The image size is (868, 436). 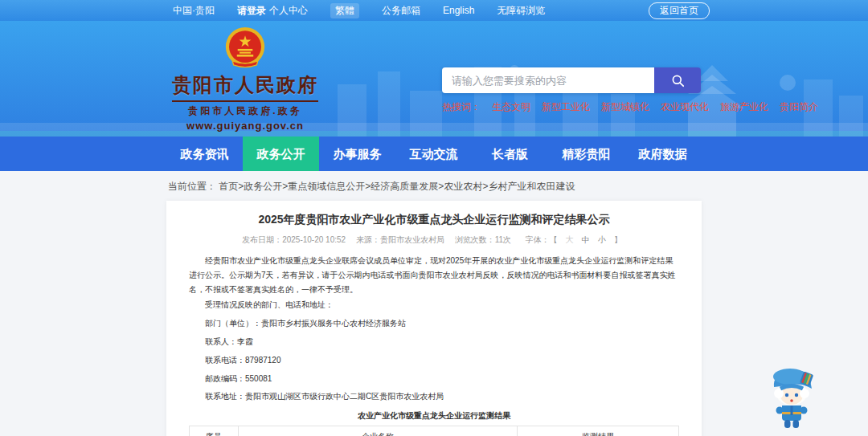 What do you see at coordinates (434, 240) in the screenshot?
I see `article-meta: 发布日期：2025-10-20 10:52 来源：贵阳市农业农村局 浏览次数：1…` at bounding box center [434, 240].